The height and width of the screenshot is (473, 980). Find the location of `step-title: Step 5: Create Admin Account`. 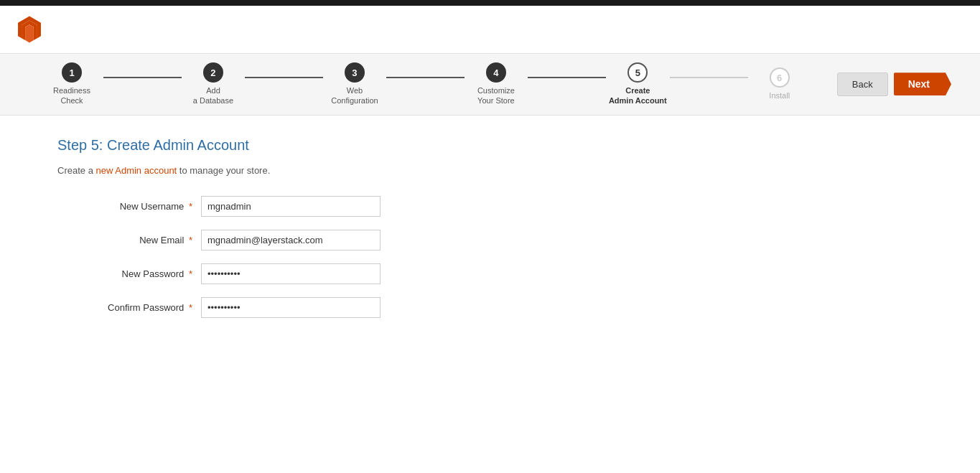

step-title: Step 5: Create Admin Account is located at coordinates (490, 145).